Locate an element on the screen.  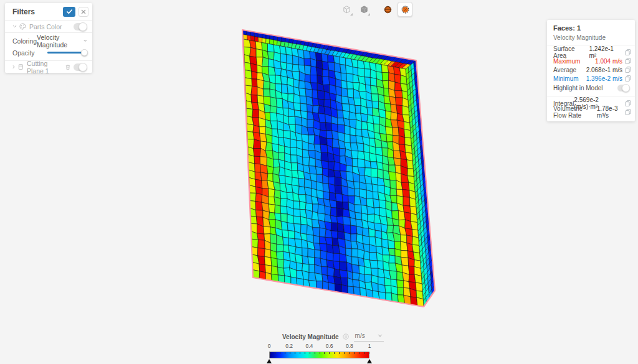
stats-header: Faces: 1 Velocity Magnitude is located at coordinates (591, 32).